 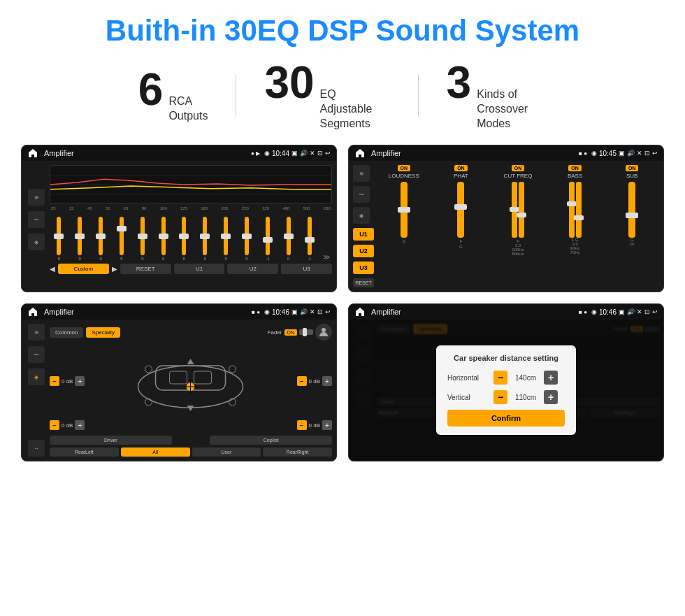 I want to click on eq-slider-8: 0, so click(x=206, y=239).